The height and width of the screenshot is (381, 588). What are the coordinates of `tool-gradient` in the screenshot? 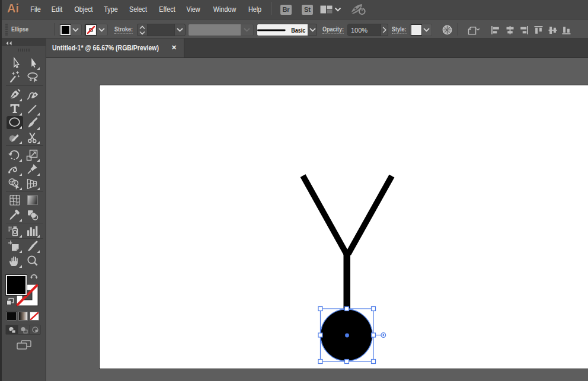 It's located at (33, 200).